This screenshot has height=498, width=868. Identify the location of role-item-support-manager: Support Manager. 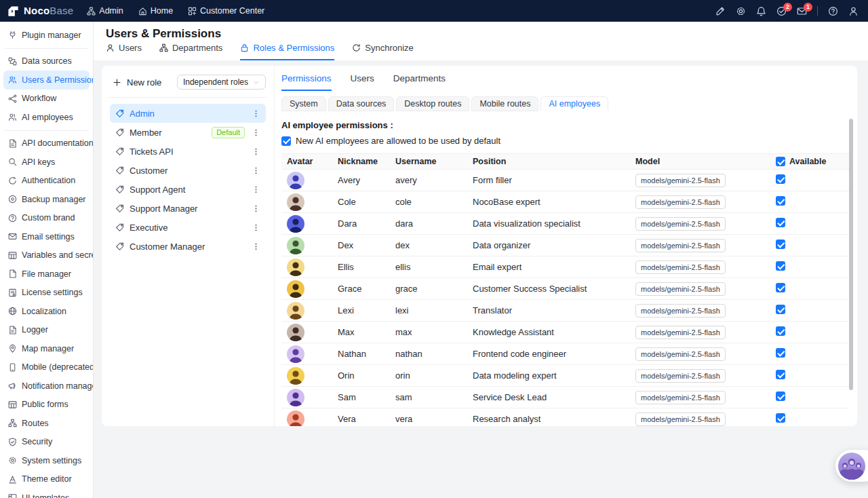
(188, 208).